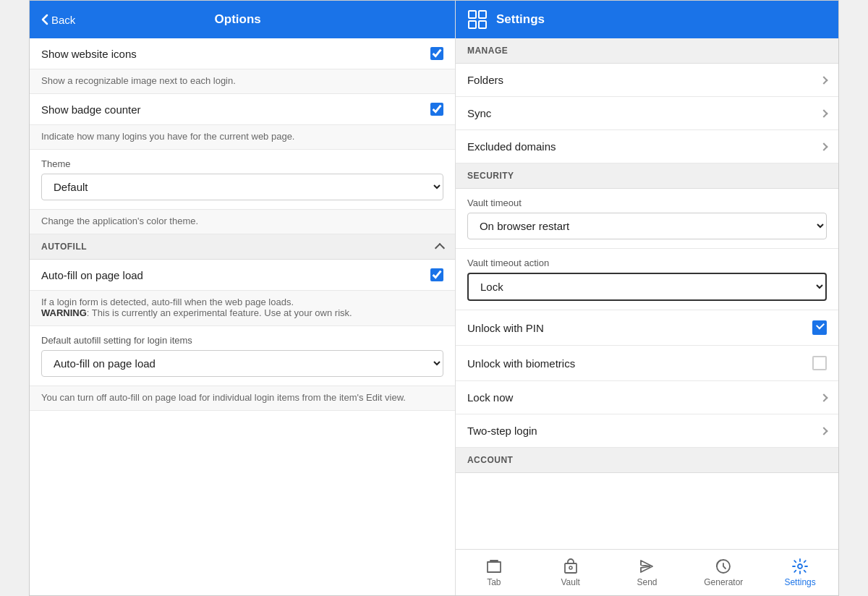  I want to click on two-step-login-chevron-icon, so click(823, 431).